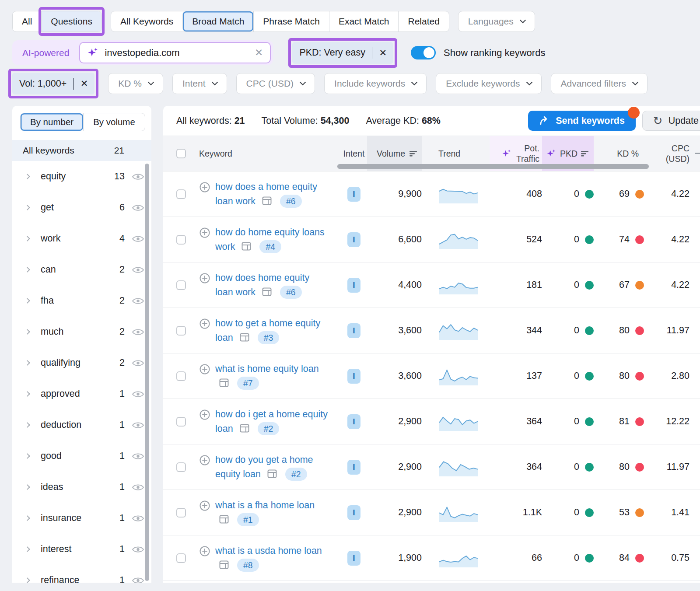 Image resolution: width=700 pixels, height=591 pixels. Describe the element at coordinates (53, 84) in the screenshot. I see `volume-filter-chip: Vol: 1,000+ ✕` at that location.